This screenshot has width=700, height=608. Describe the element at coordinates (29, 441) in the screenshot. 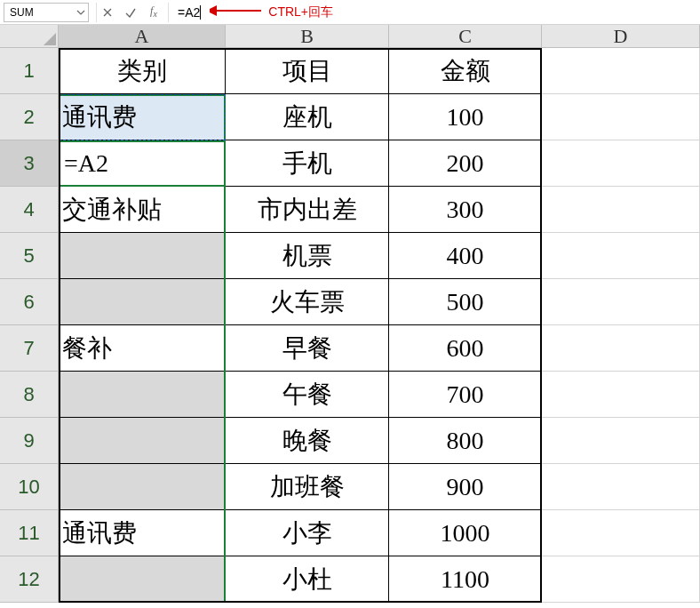

I see `row-header-9: 9` at that location.